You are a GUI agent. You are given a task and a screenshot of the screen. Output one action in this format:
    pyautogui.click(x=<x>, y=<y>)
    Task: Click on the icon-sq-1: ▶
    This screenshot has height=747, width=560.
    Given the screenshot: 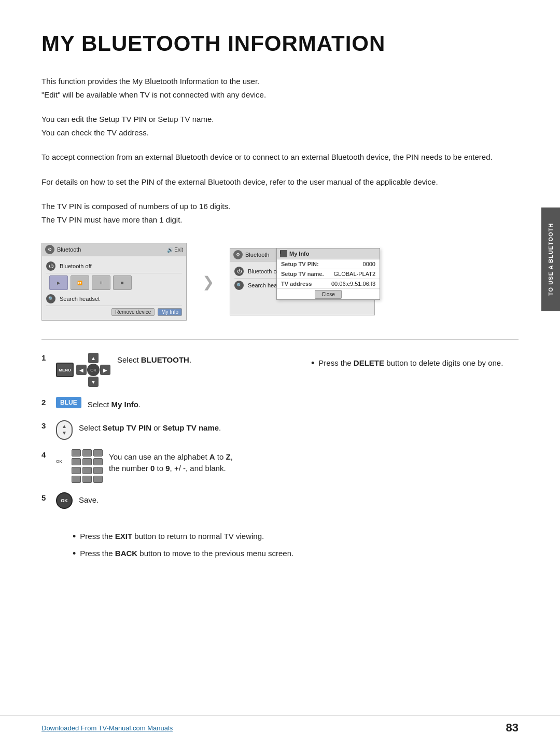 What is the action you would take?
    pyautogui.click(x=59, y=283)
    